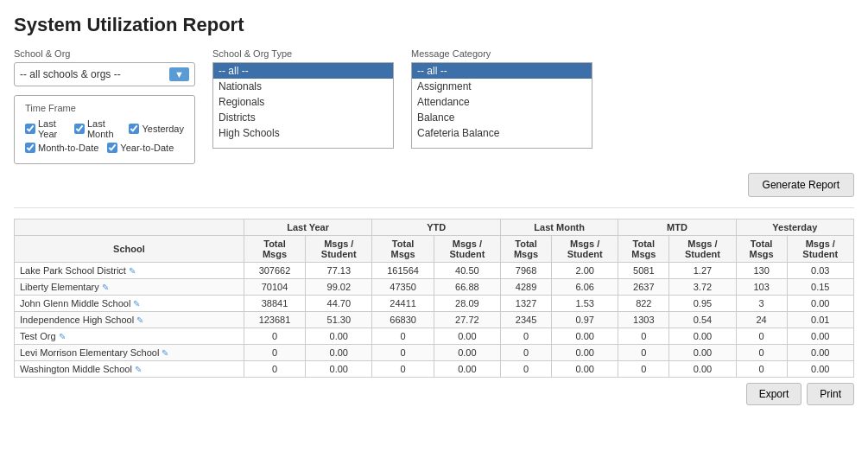 The width and height of the screenshot is (868, 458). What do you see at coordinates (434, 185) in the screenshot?
I see `generate-btn-row: Generate Report` at bounding box center [434, 185].